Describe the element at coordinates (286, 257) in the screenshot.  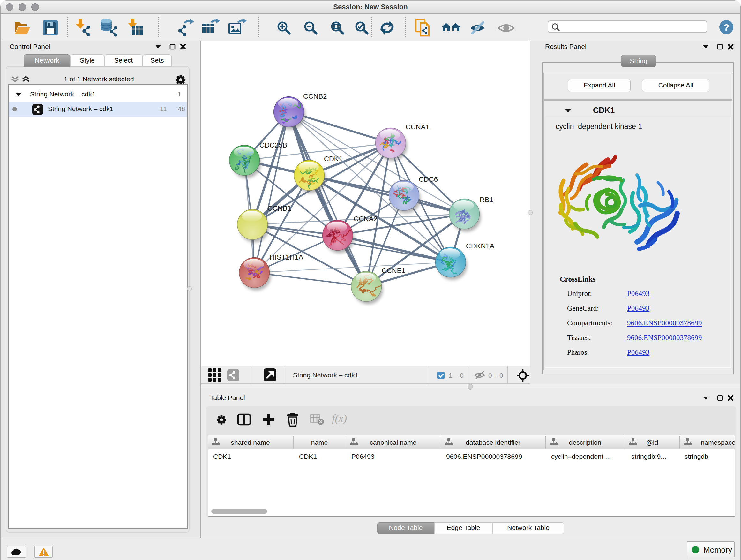
I see `svg-text: HIST1H1A` at that location.